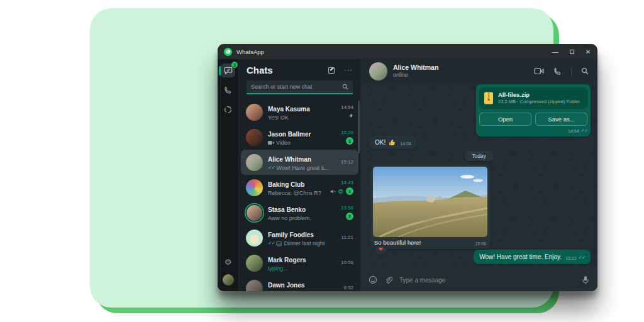 The height and width of the screenshot is (322, 644). What do you see at coordinates (571, 258) in the screenshot?
I see `message-time: 15:12` at bounding box center [571, 258].